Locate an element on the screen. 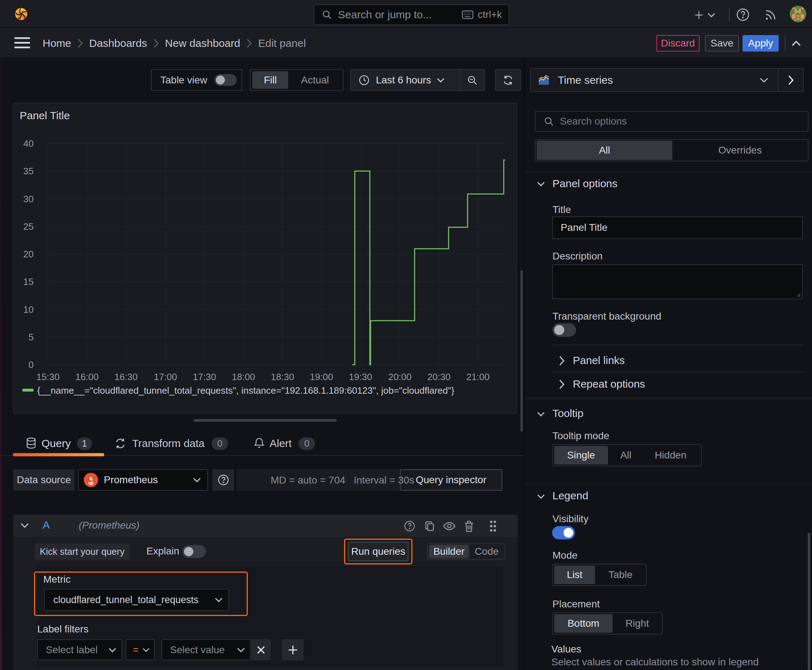 The image size is (812, 670). svg-text: 40 is located at coordinates (29, 144).